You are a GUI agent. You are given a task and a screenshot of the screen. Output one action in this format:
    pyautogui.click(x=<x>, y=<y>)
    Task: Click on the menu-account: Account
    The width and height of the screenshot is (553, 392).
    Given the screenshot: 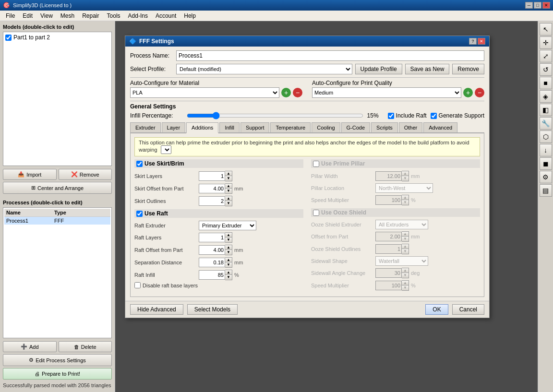 What is the action you would take?
    pyautogui.click(x=166, y=16)
    